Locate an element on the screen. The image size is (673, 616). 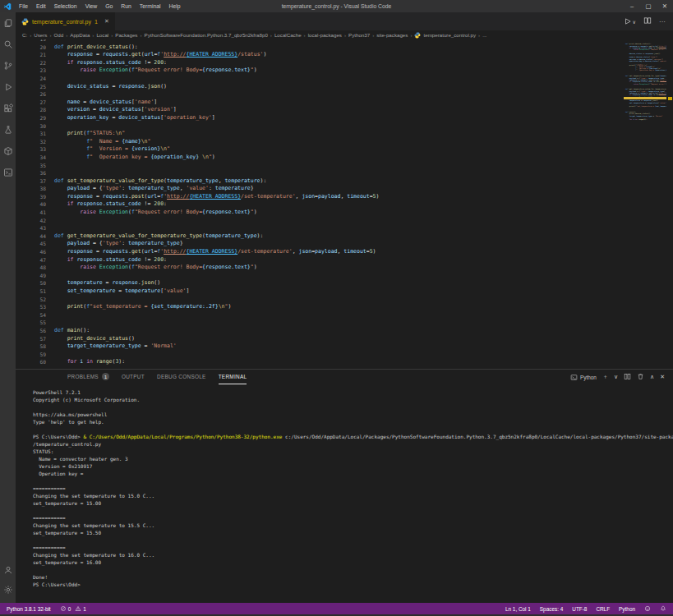
code-line: 25 device_status = response.json() is located at coordinates (319, 87).